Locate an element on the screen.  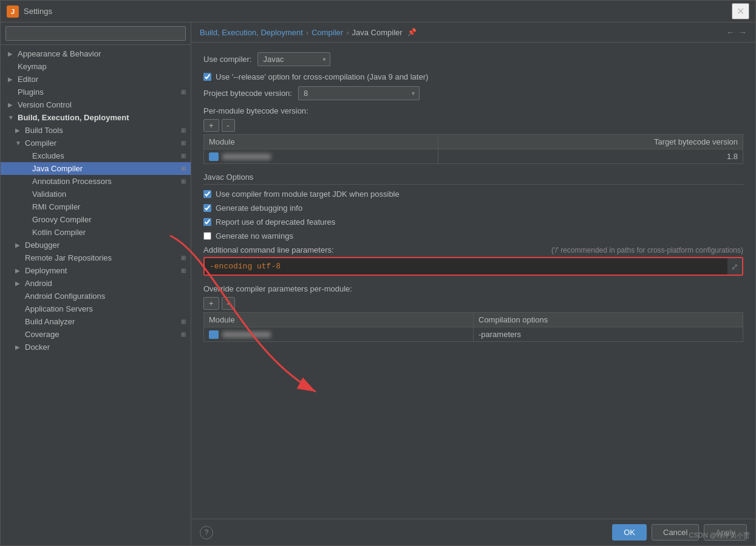
pin-icon: 📌 is located at coordinates (412, 32).